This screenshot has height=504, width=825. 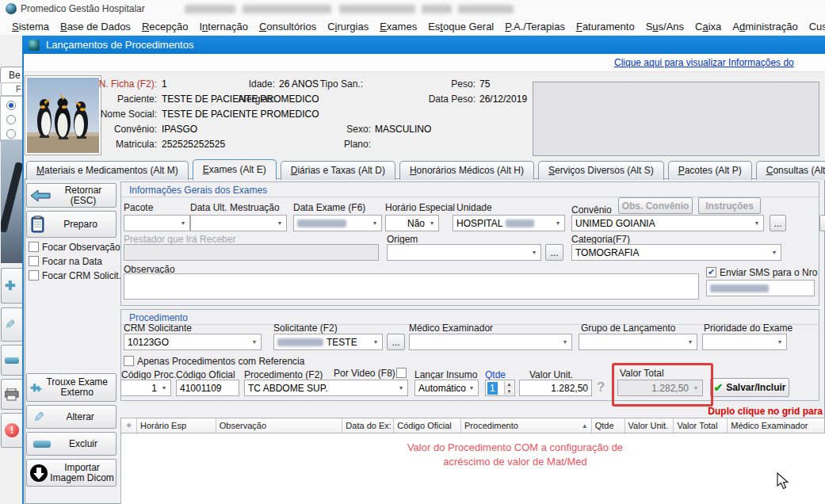 I want to click on codigo-proc-combo: 1 ▾, so click(x=146, y=388).